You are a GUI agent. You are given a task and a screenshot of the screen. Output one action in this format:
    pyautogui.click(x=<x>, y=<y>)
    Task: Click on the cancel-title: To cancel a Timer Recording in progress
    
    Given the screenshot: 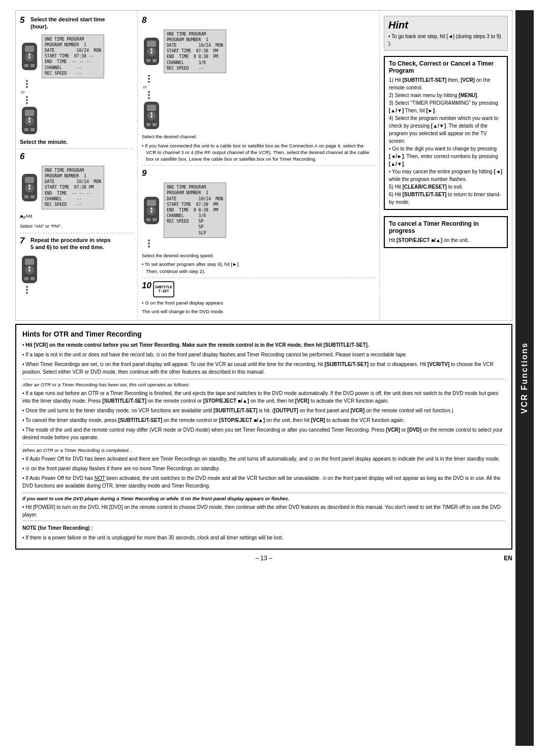 What is the action you would take?
    pyautogui.click(x=446, y=227)
    